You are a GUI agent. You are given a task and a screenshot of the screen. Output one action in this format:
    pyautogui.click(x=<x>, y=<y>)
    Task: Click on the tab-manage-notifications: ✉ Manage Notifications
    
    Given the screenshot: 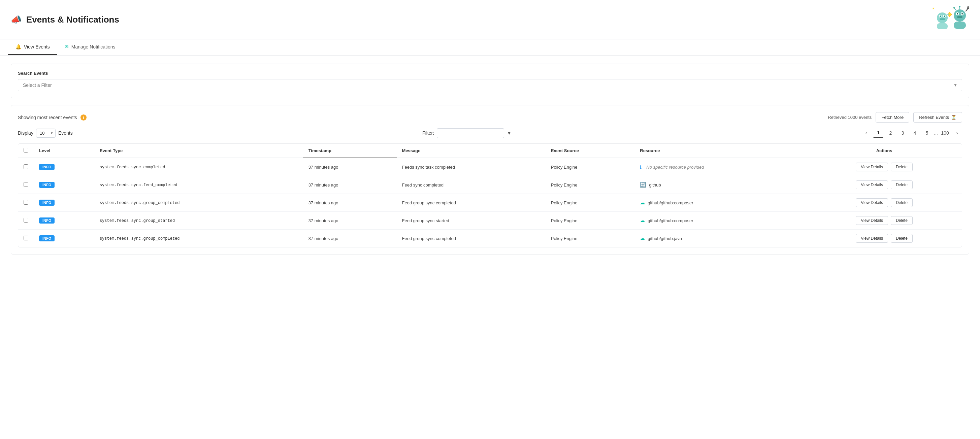 What is the action you would take?
    pyautogui.click(x=90, y=47)
    